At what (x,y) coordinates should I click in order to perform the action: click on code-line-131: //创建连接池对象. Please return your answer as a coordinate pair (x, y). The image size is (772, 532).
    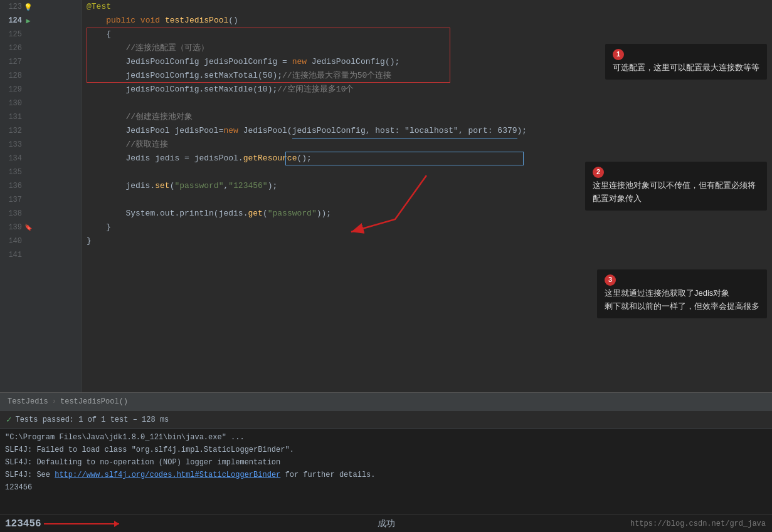
    Looking at the image, I should click on (426, 117).